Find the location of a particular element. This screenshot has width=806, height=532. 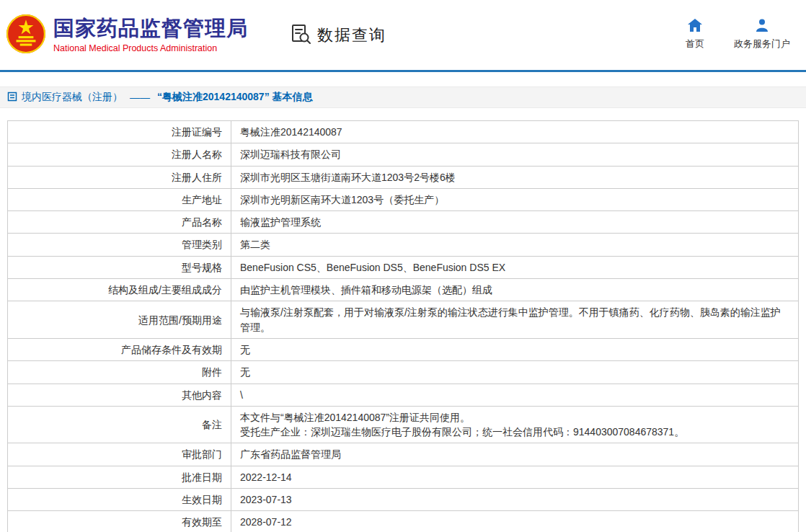

nav-item-gov-portal: 政务服务门户 is located at coordinates (762, 35).